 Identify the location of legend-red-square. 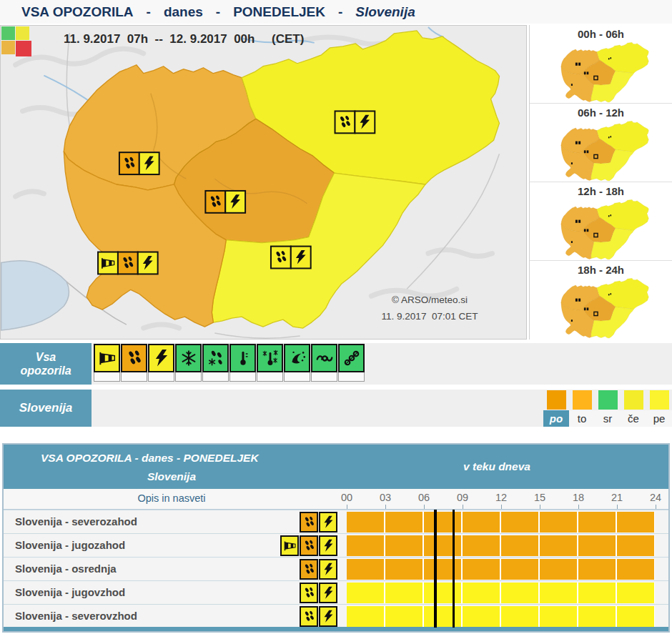
(24, 49).